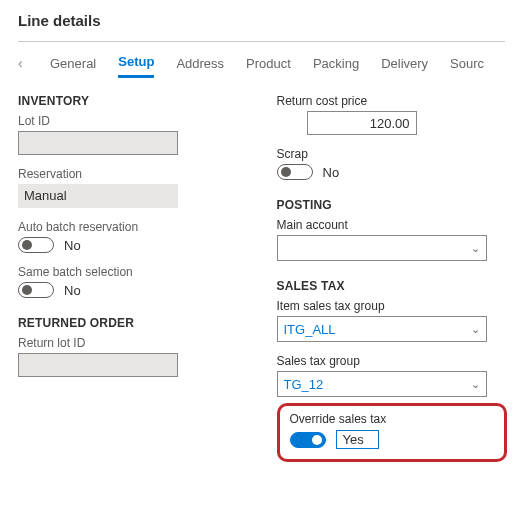 This screenshot has width=523, height=511. Describe the element at coordinates (36, 245) in the screenshot. I see `auto-batch-toggle` at that location.